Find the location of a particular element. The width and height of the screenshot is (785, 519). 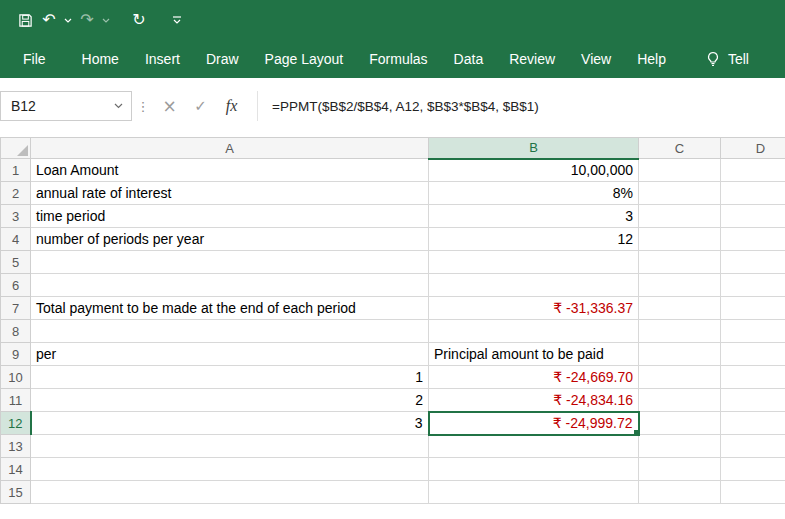

name-box-dropdown-icon is located at coordinates (118, 106).